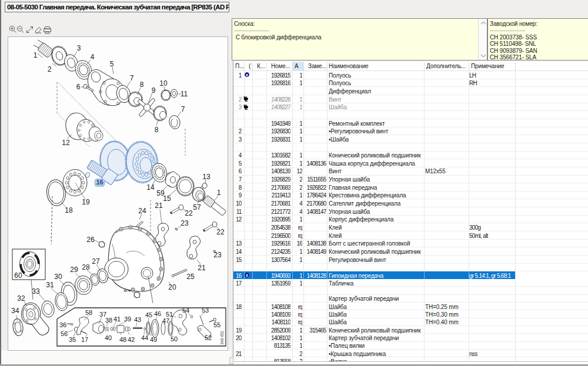 The height and width of the screenshot is (366, 588). I want to click on svg-text: 33, so click(36, 291).